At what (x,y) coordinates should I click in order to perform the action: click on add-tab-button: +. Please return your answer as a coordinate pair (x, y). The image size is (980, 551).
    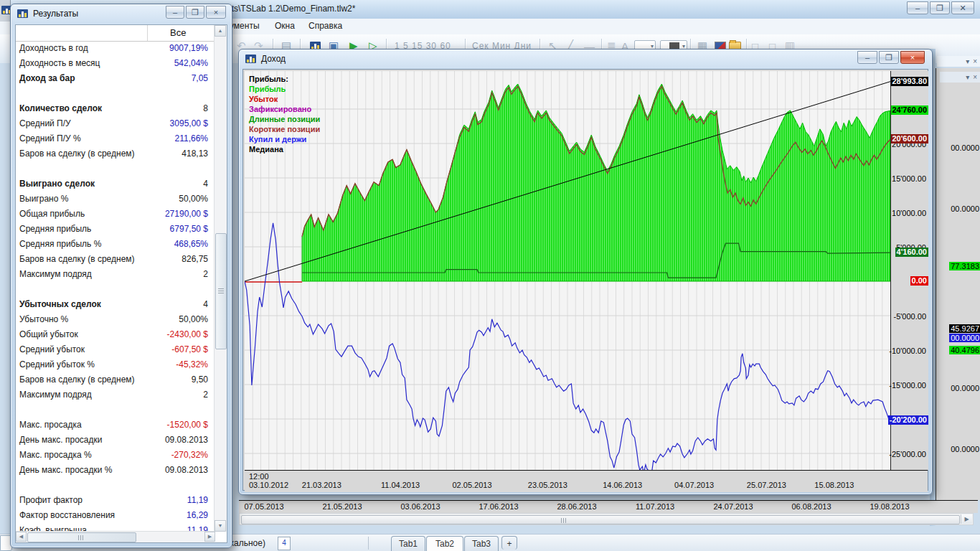
    Looking at the image, I should click on (509, 542).